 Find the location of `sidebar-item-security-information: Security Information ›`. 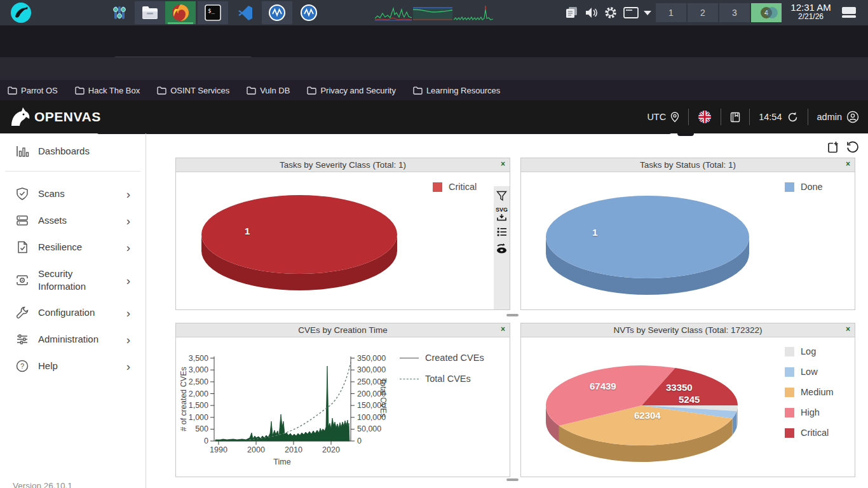

sidebar-item-security-information: Security Information › is located at coordinates (72, 280).